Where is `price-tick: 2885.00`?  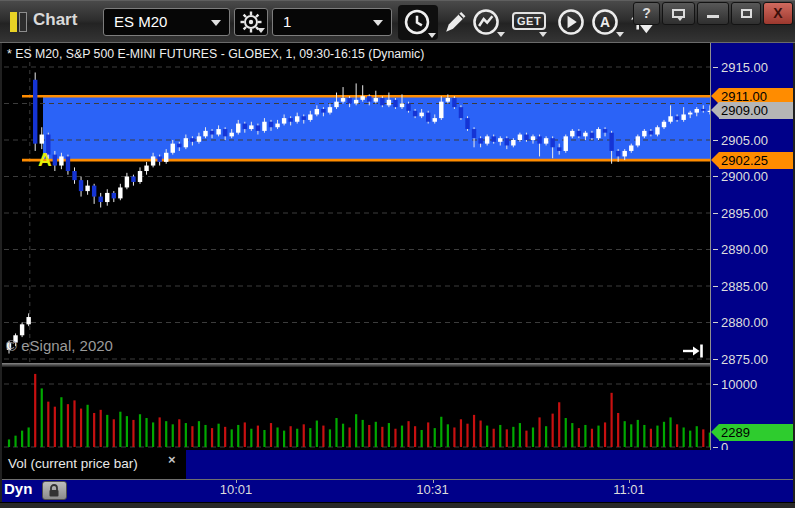 price-tick: 2885.00 is located at coordinates (740, 286).